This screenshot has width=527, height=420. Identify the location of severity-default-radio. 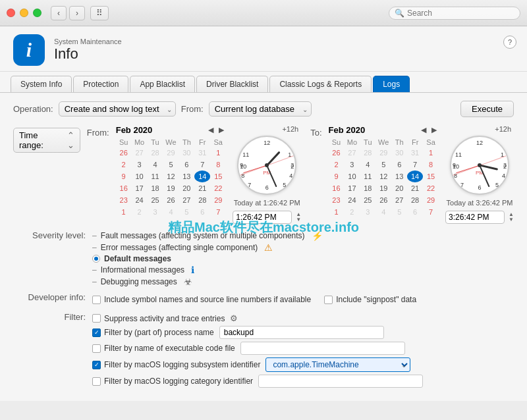
(96, 259).